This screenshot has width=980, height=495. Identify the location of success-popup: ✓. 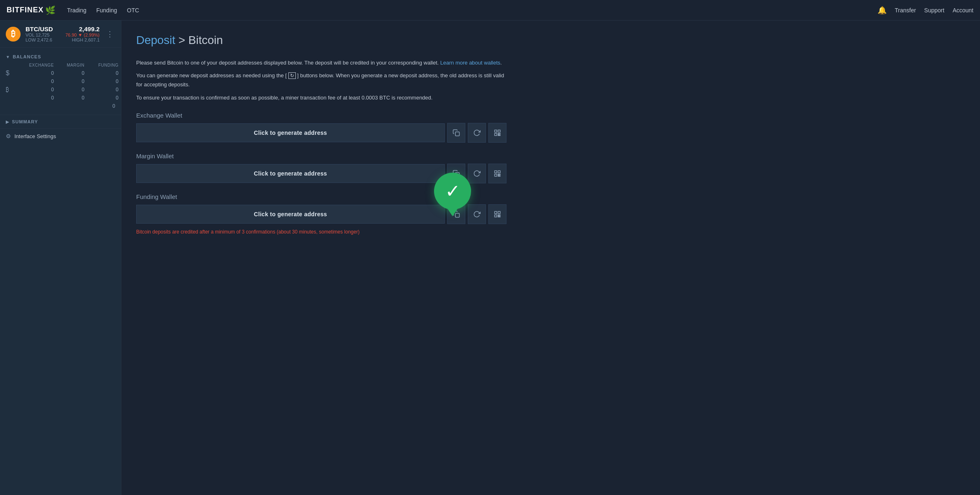
(453, 191).